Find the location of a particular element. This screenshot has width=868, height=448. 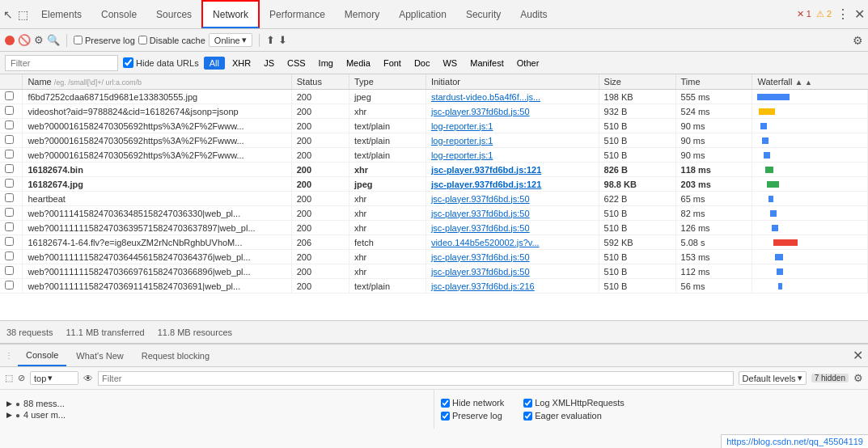

table-row: web?00111111582470366976158247036689б|we… is located at coordinates (434, 272).